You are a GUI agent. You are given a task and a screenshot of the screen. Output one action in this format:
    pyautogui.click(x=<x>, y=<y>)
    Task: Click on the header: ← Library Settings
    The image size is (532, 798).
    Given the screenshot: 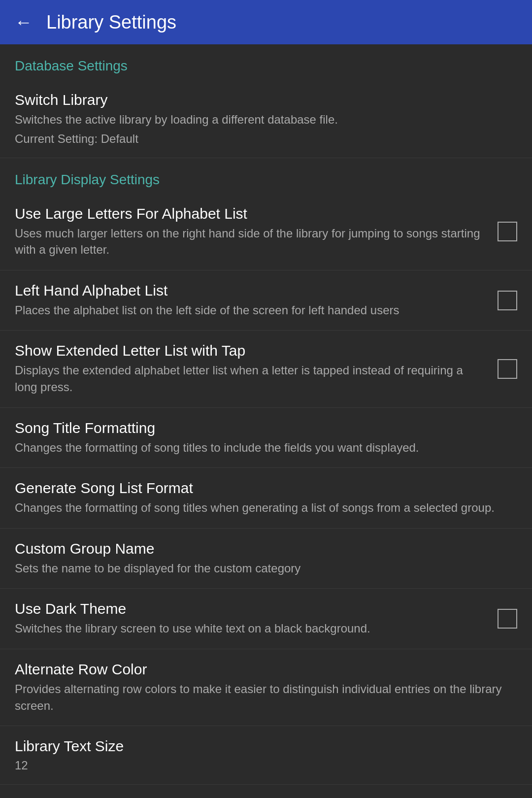 What is the action you would take?
    pyautogui.click(x=266, y=22)
    